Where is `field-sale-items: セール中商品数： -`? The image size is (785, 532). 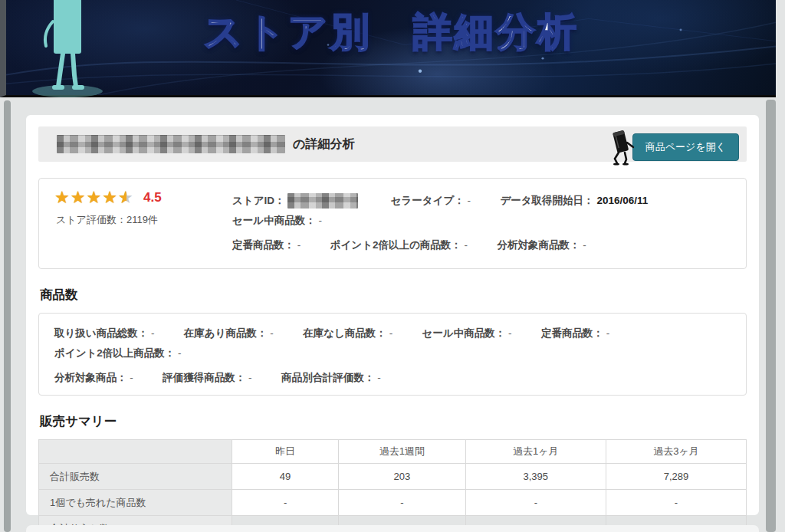
field-sale-items: セール中商品数： - is located at coordinates (278, 221).